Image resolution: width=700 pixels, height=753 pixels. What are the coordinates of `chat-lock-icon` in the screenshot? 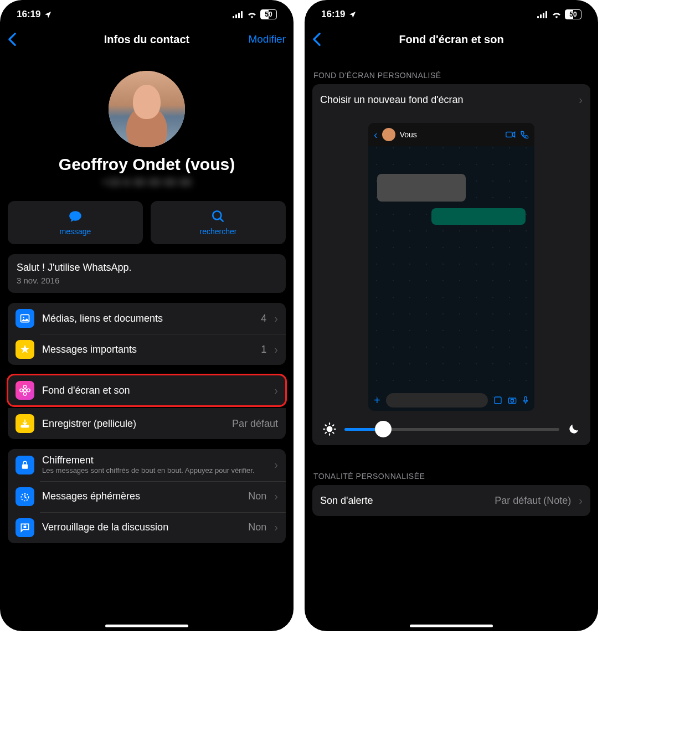 It's located at (25, 528).